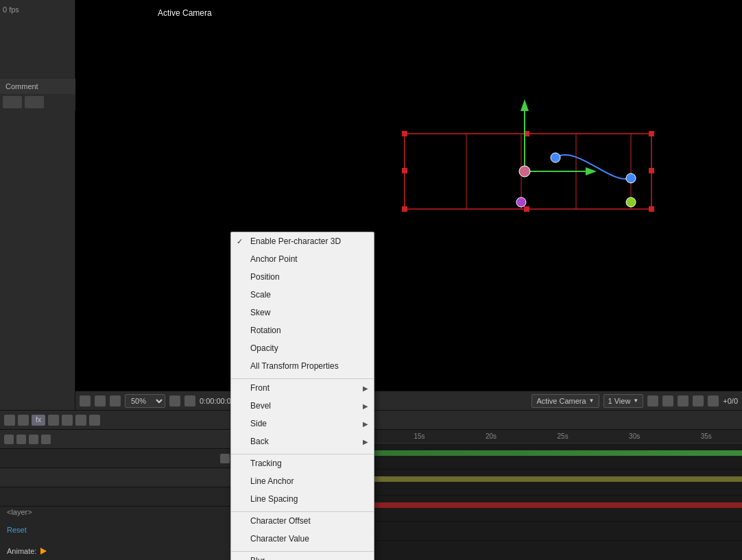 The width and height of the screenshot is (742, 560). What do you see at coordinates (302, 277) in the screenshot?
I see `menu-item-position: Position` at bounding box center [302, 277].